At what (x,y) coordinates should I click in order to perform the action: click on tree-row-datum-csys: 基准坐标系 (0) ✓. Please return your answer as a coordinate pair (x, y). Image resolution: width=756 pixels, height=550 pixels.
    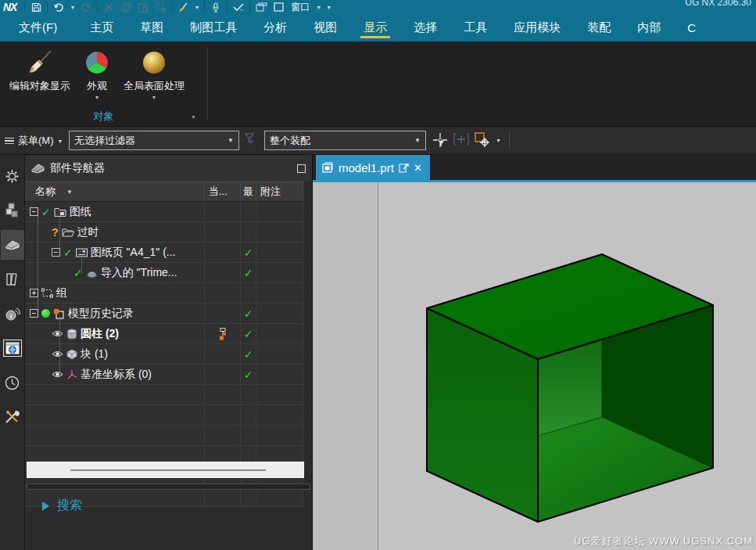
    Looking at the image, I should click on (164, 375).